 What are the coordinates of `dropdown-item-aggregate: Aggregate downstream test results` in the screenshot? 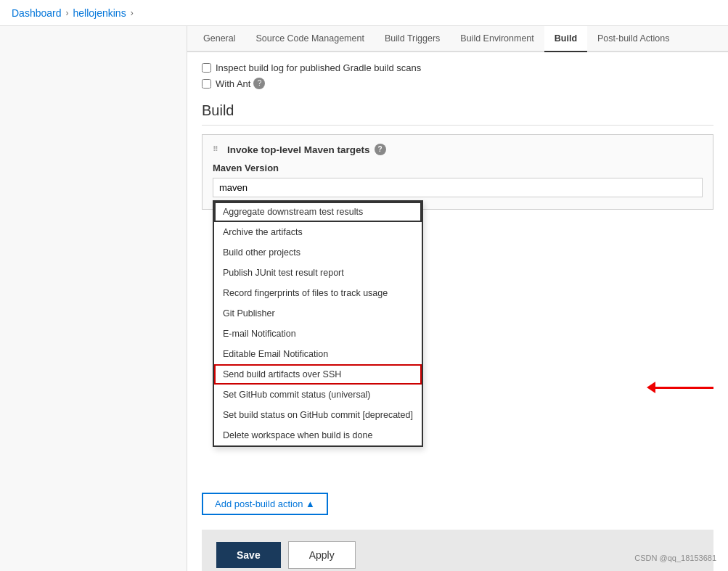 It's located at (318, 212).